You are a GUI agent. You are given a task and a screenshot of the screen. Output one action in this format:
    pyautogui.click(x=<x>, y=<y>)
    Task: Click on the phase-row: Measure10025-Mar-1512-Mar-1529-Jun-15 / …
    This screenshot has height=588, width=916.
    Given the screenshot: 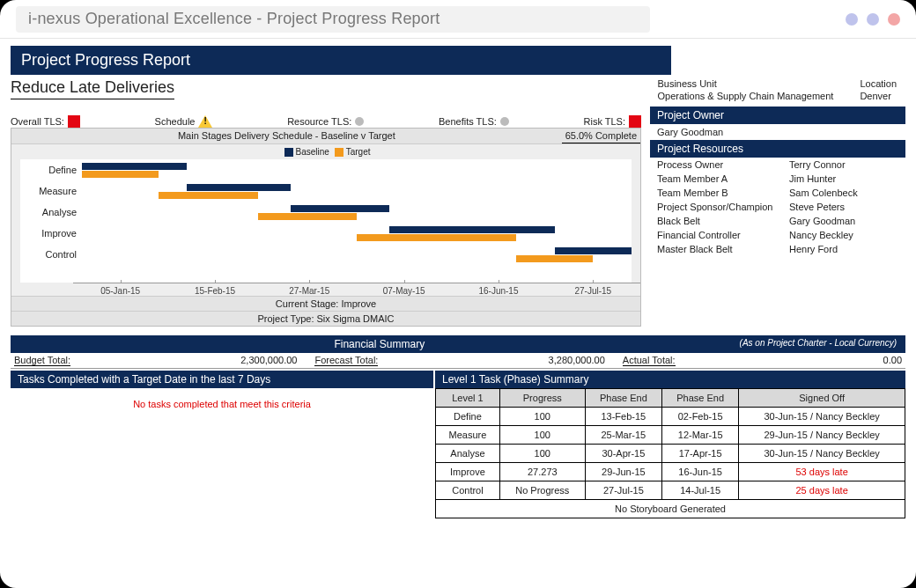 What is the action you would take?
    pyautogui.click(x=671, y=435)
    